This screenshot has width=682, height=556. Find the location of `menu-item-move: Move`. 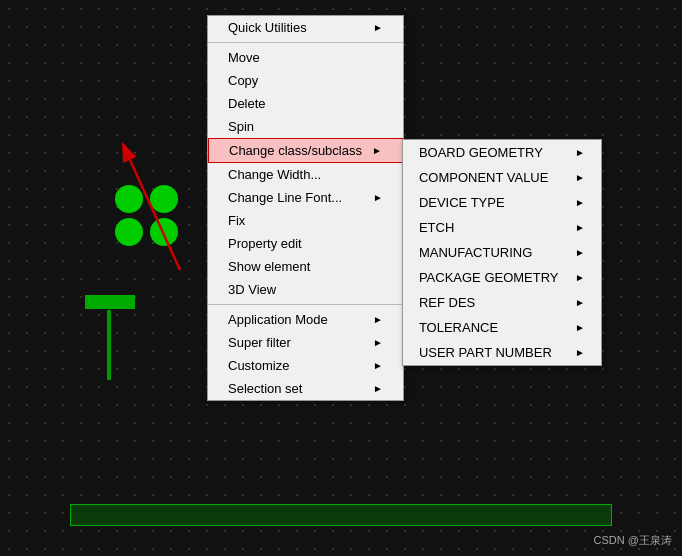

menu-item-move: Move is located at coordinates (306, 58).